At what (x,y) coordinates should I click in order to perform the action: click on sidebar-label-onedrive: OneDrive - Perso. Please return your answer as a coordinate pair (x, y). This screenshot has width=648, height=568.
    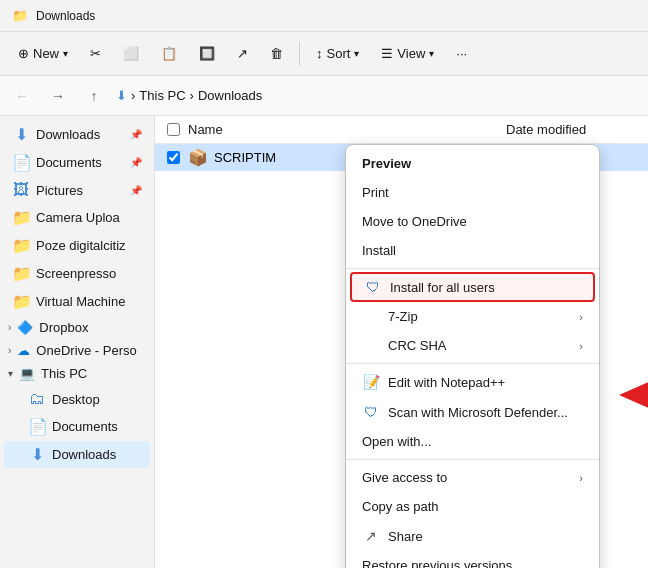
    Looking at the image, I should click on (86, 350).